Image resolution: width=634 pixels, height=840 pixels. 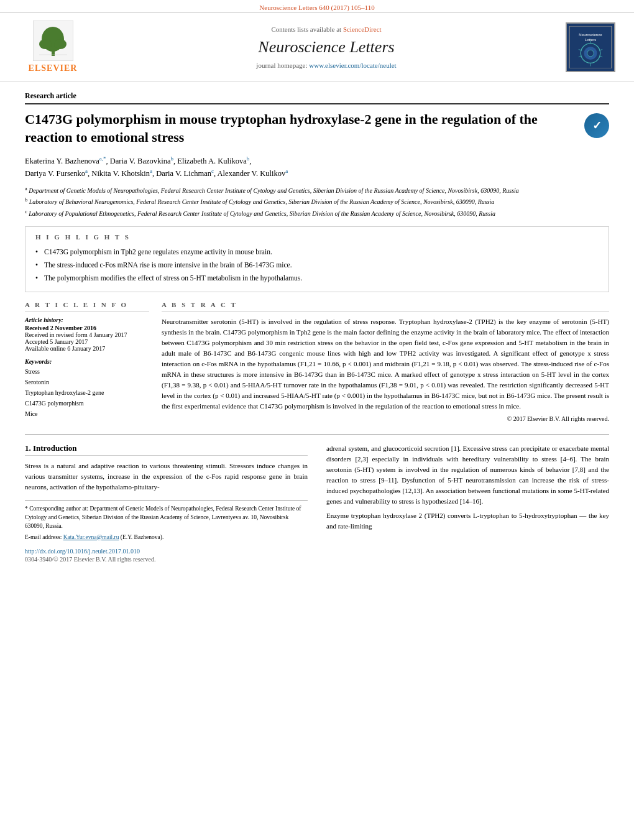 I want to click on received-date: Received 2 November 2016, so click(x=87, y=328).